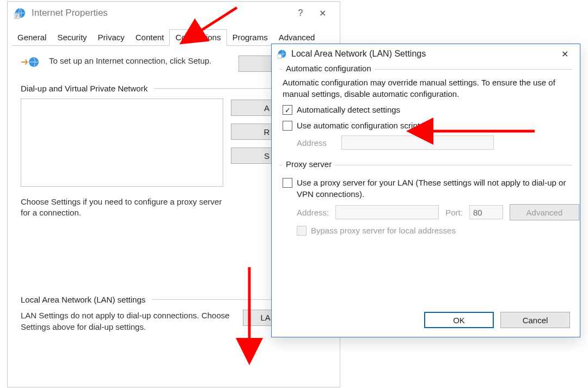 The image size is (588, 388). I want to click on dialog-title: Local Area Network (LAN) Settings, so click(358, 54).